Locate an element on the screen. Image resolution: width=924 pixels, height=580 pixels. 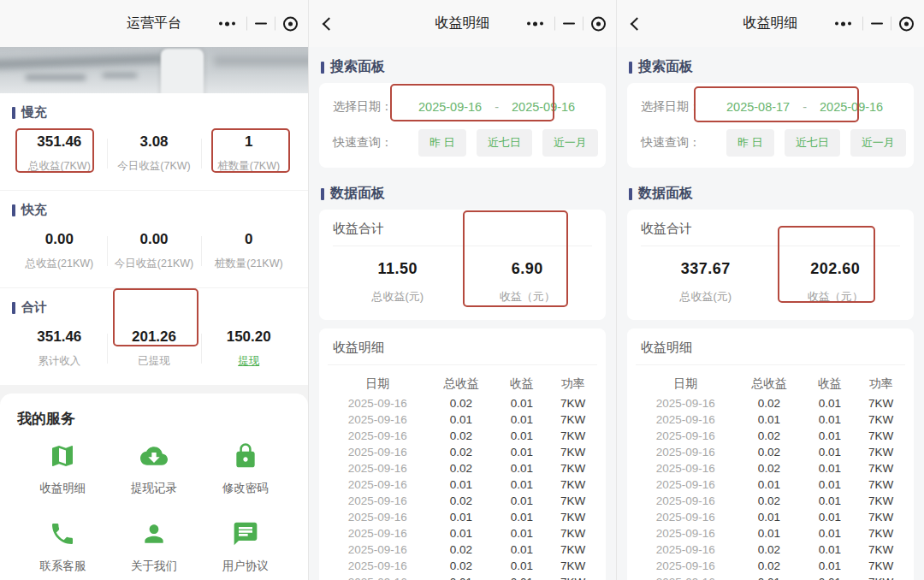
section-header: 快充 is located at coordinates (154, 204).